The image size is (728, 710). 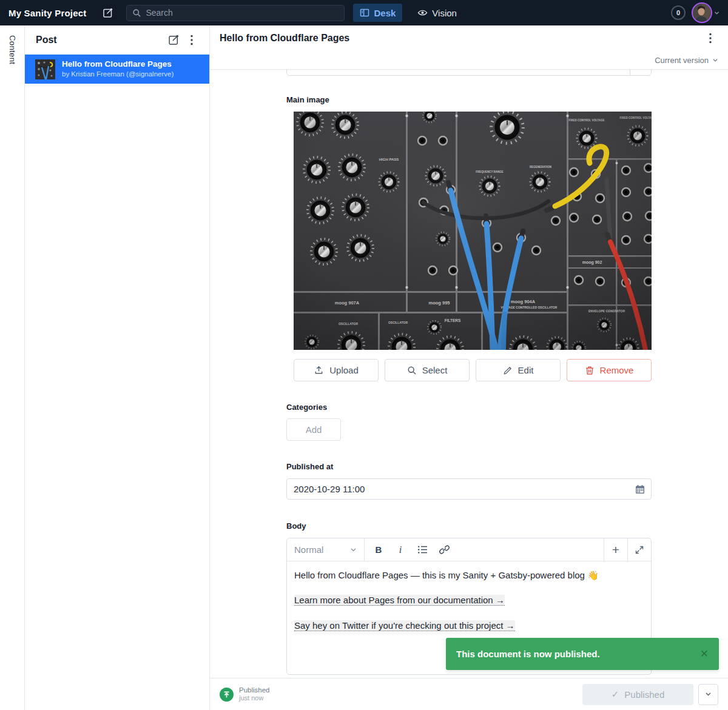 I want to click on edit-label: Edit, so click(x=526, y=370).